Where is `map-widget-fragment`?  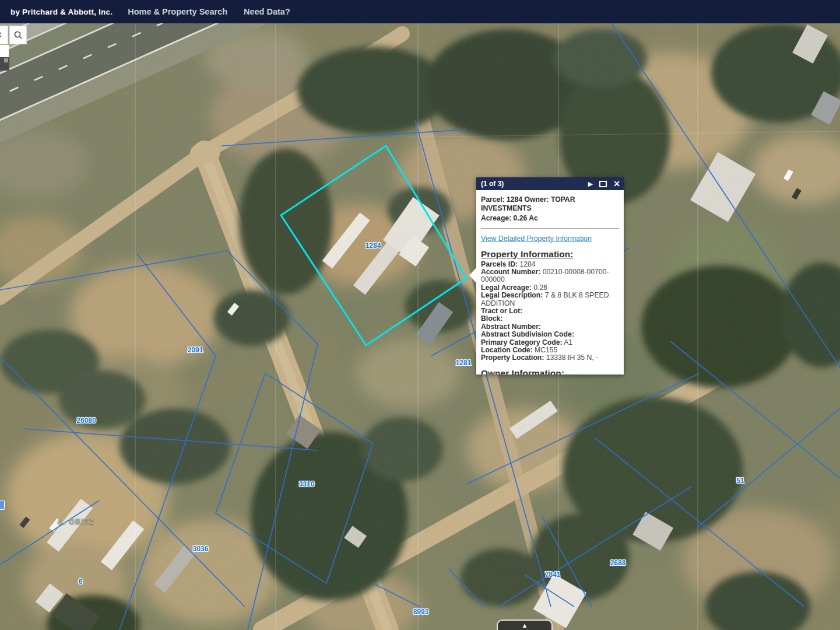
map-widget-fragment is located at coordinates (5, 64).